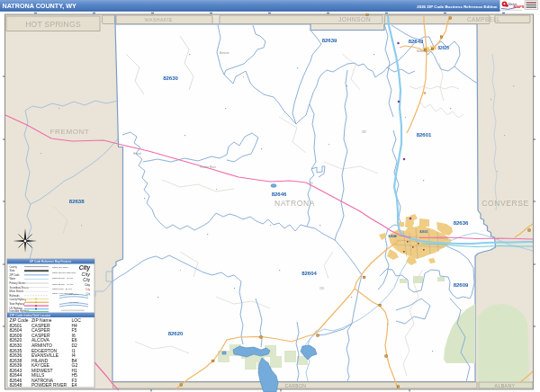 This screenshot has height=392, width=540. Describe the element at coordinates (461, 223) in the screenshot. I see `svg-text: 82636` at that location.